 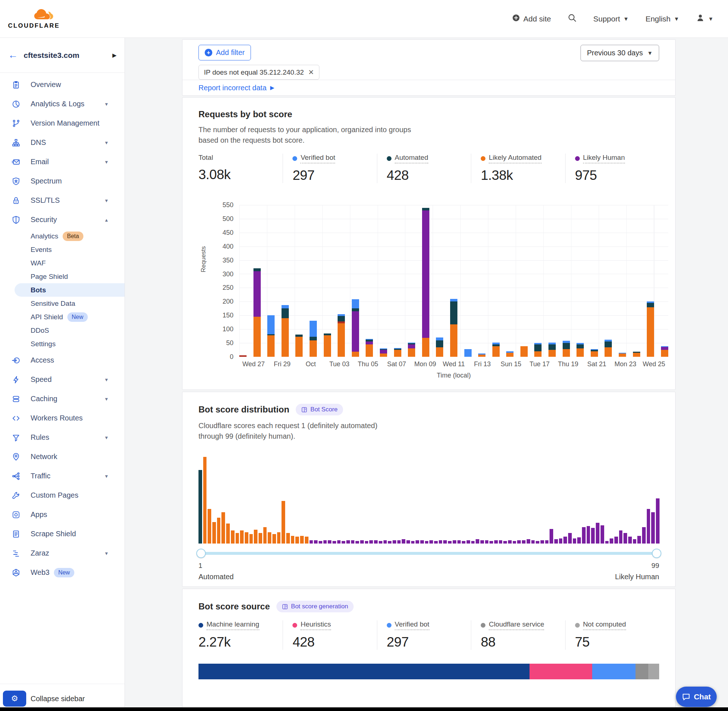 I want to click on source-segment-verified-bot, so click(x=614, y=671).